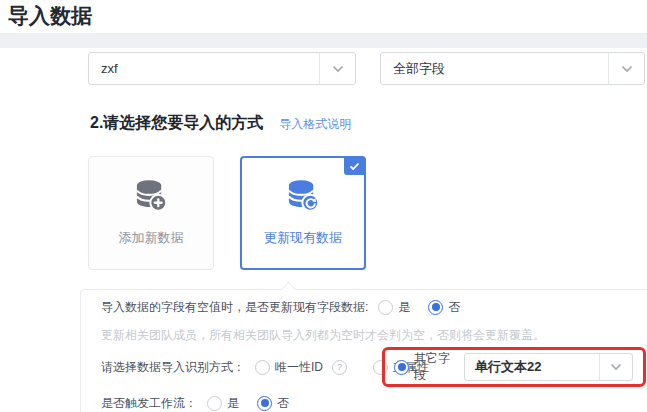 Image resolution: width=647 pixels, height=412 pixels. Describe the element at coordinates (436, 367) in the screenshot. I see `radio-other-field-label: 其它字段` at that location.